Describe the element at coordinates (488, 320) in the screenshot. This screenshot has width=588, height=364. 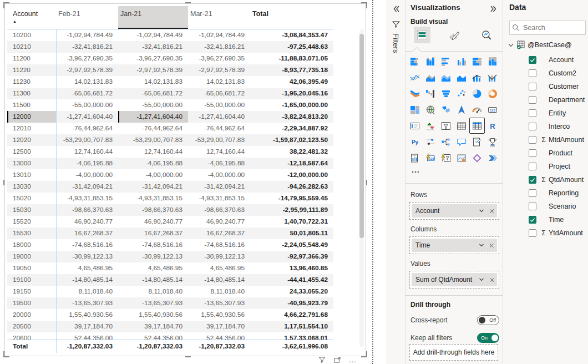
I see `cross-report-toggle: Off` at that location.